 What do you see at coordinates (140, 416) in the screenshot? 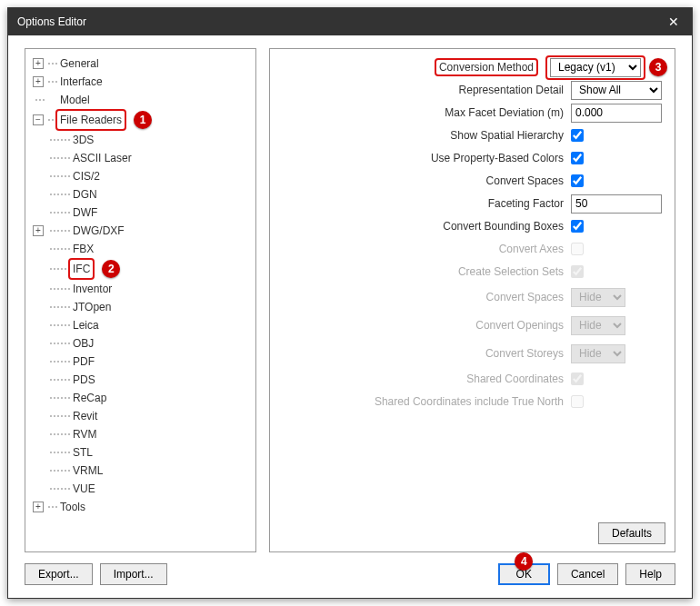
I see `tree-item-revit: ⋯⋯Revit` at bounding box center [140, 416].